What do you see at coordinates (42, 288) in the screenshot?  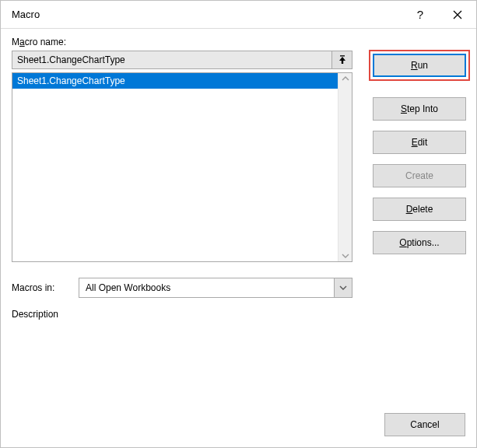 I see `macros-in-label: Macros in:` at bounding box center [42, 288].